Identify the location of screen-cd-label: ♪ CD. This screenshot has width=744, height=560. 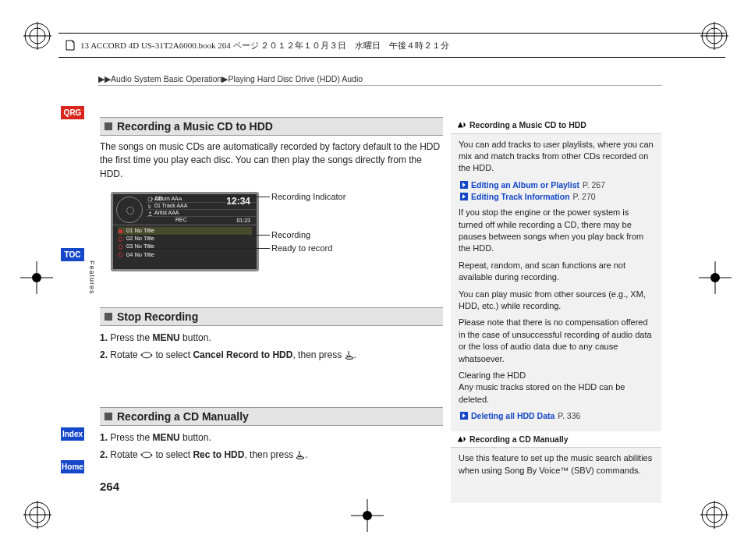
(157, 198).